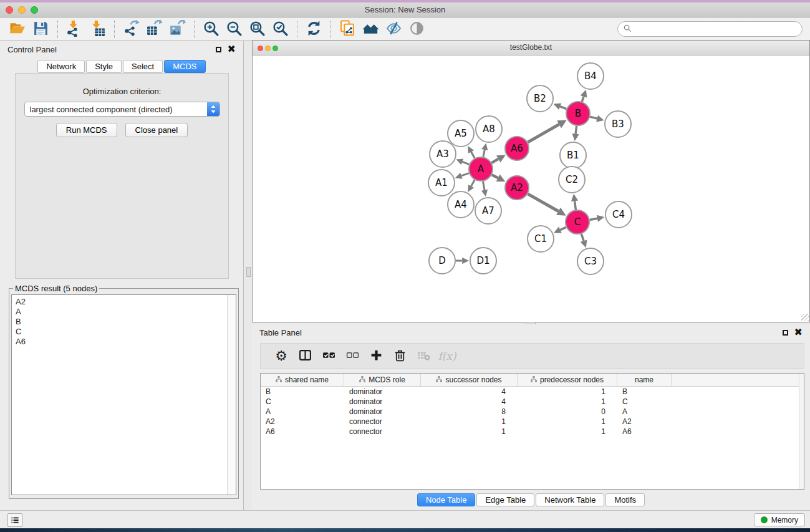 Image resolution: width=810 pixels, height=532 pixels. What do you see at coordinates (625, 500) in the screenshot?
I see `tab-motifs: Motifs` at bounding box center [625, 500].